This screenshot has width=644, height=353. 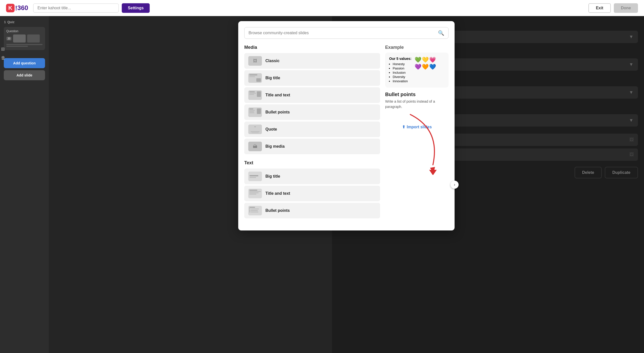 What do you see at coordinates (278, 193) in the screenshot?
I see `text-title-text-label: Title and text` at bounding box center [278, 193].